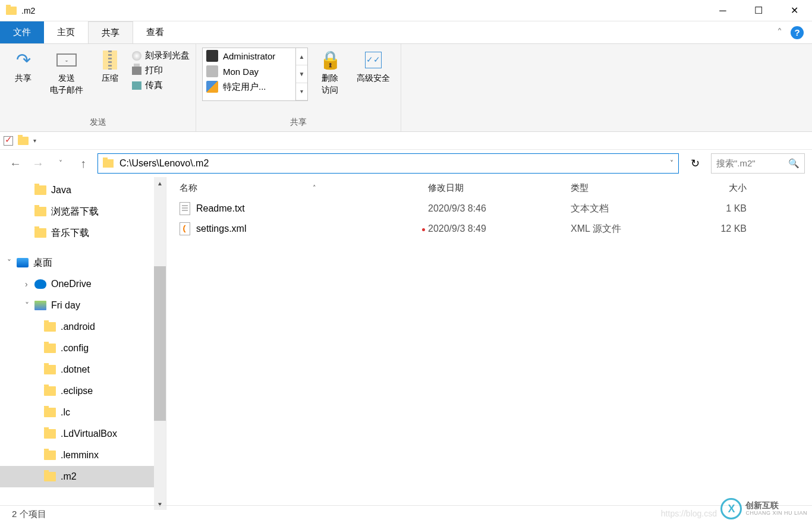  I want to click on share-specific-users: 特定用户..., so click(249, 87).